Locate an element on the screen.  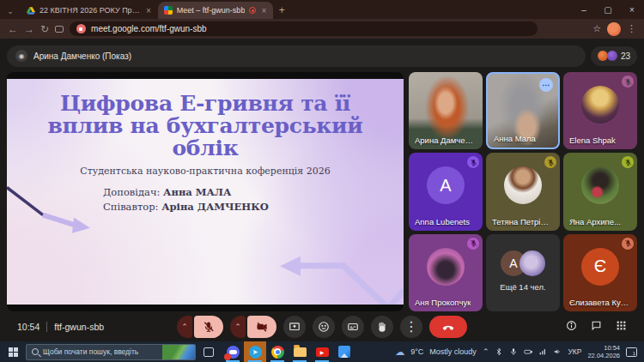
camera-control-group: ⌃ is located at coordinates (253, 327).